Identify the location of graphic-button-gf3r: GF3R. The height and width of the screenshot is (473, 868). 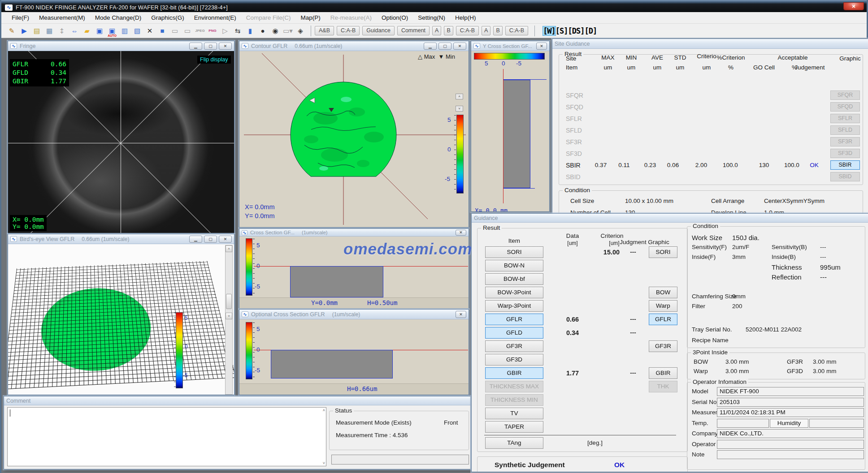
(663, 346).